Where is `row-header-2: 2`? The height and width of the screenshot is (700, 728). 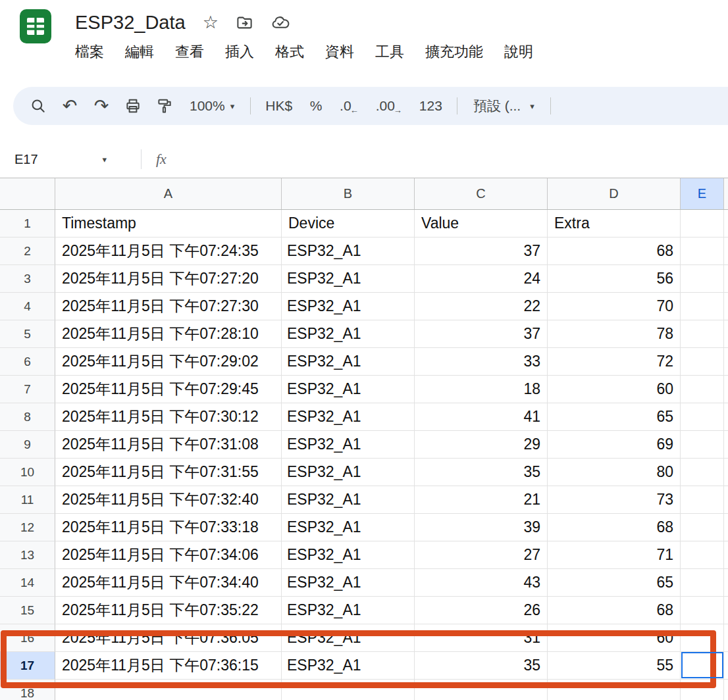
row-header-2: 2 is located at coordinates (28, 251).